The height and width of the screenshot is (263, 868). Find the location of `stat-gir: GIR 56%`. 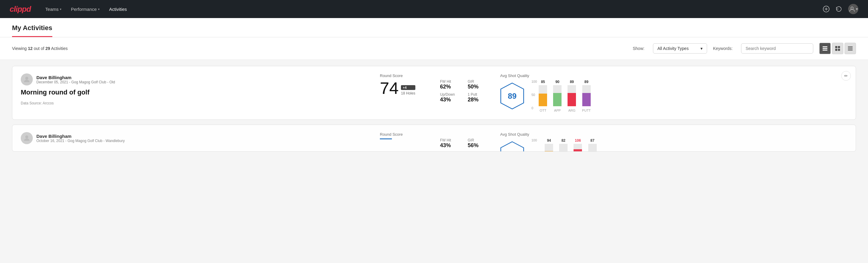

stat-gir: GIR 56% is located at coordinates (478, 144).